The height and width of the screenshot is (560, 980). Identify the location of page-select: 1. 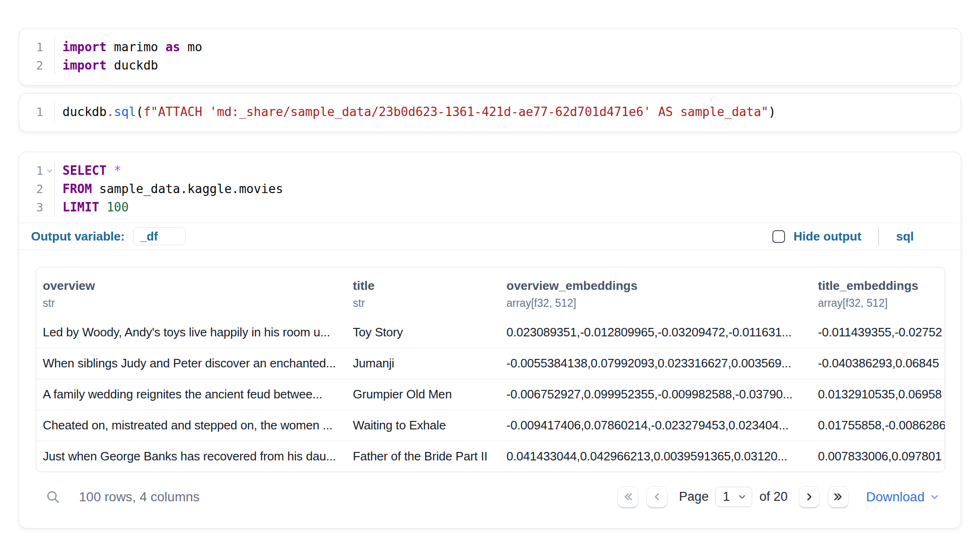
(734, 497).